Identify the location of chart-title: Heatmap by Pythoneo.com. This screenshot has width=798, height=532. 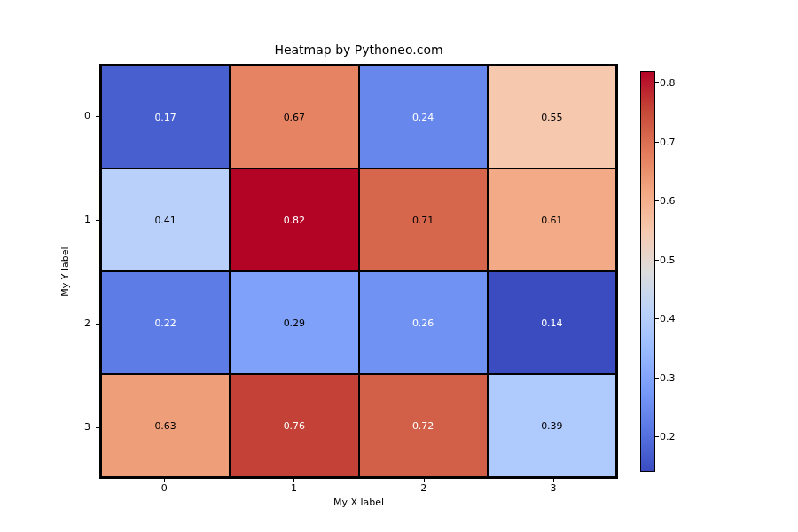
(358, 50).